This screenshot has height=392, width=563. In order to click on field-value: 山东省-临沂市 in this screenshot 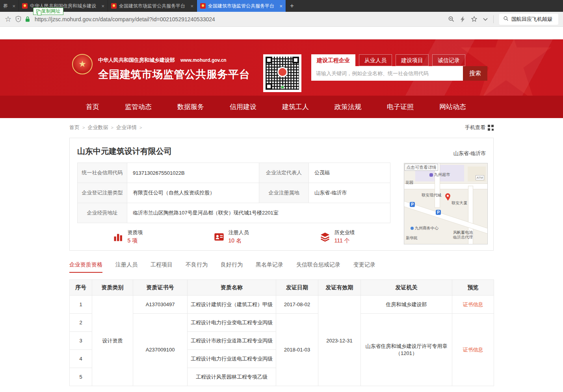, I will do `click(350, 193)`.